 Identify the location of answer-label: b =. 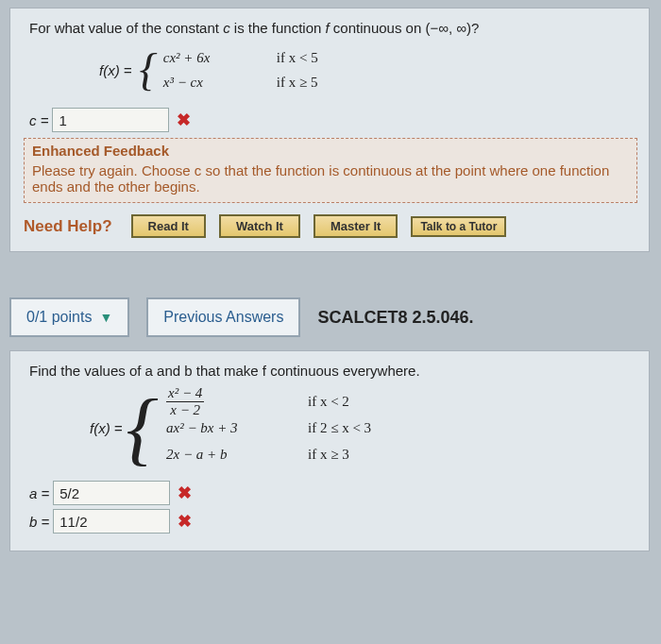
(40, 521).